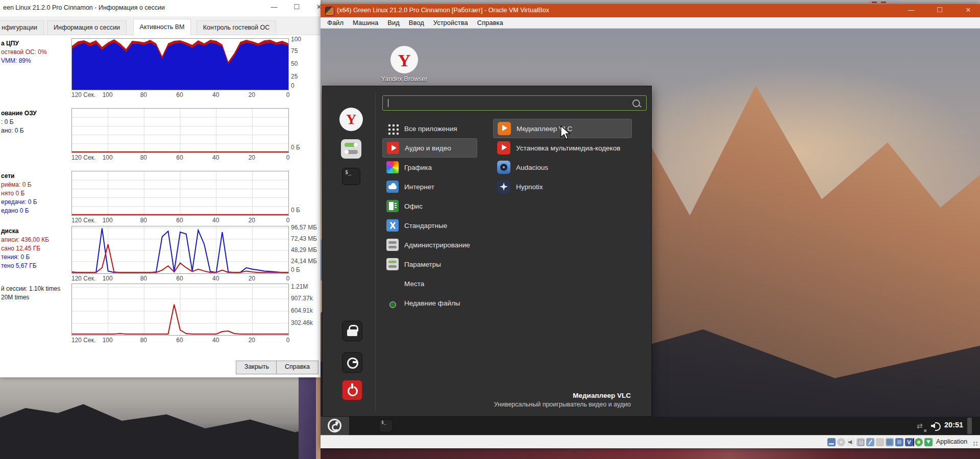 Image resolution: width=980 pixels, height=459 pixels. Describe the element at coordinates (162, 27) in the screenshot. I see `tab-vm-activity-2: Активность ВМ` at that location.